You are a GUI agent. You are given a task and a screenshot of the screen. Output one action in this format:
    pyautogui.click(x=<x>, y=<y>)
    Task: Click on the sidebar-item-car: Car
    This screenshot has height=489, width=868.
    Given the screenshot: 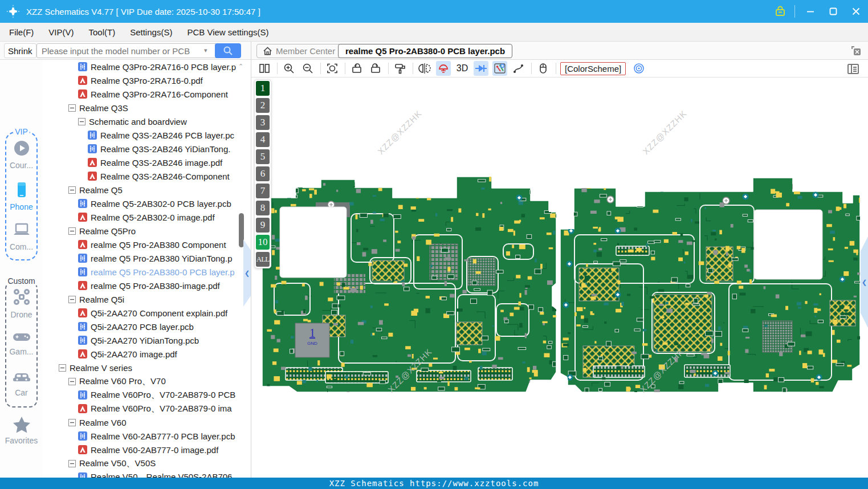 What is the action you would take?
    pyautogui.click(x=22, y=383)
    